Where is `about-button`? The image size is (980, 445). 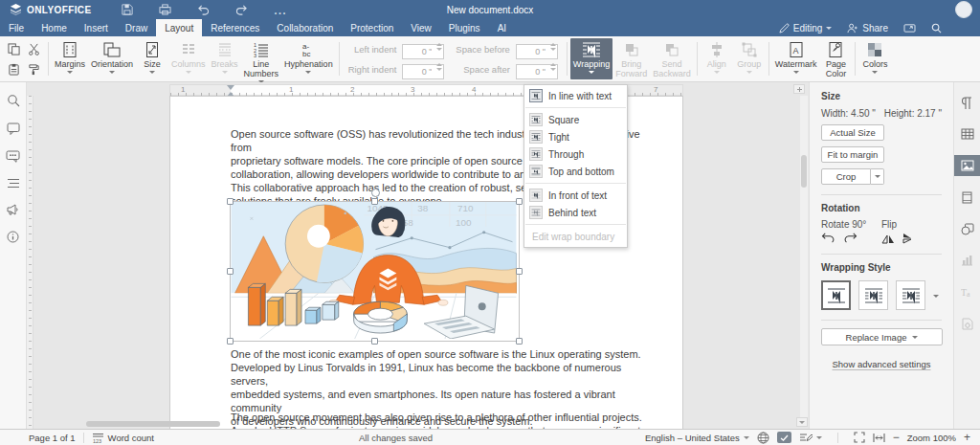
about-button is located at coordinates (13, 237).